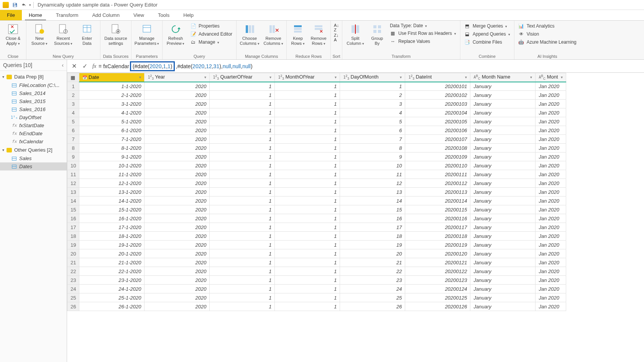  What do you see at coordinates (112, 280) in the screenshot?
I see `cell: 23-1-2020` at bounding box center [112, 280].